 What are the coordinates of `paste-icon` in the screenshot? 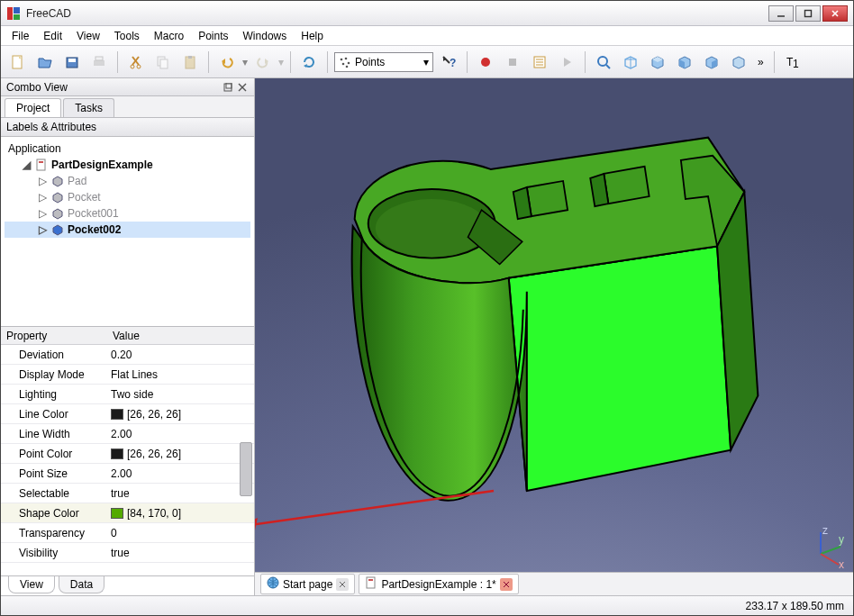 It's located at (190, 62).